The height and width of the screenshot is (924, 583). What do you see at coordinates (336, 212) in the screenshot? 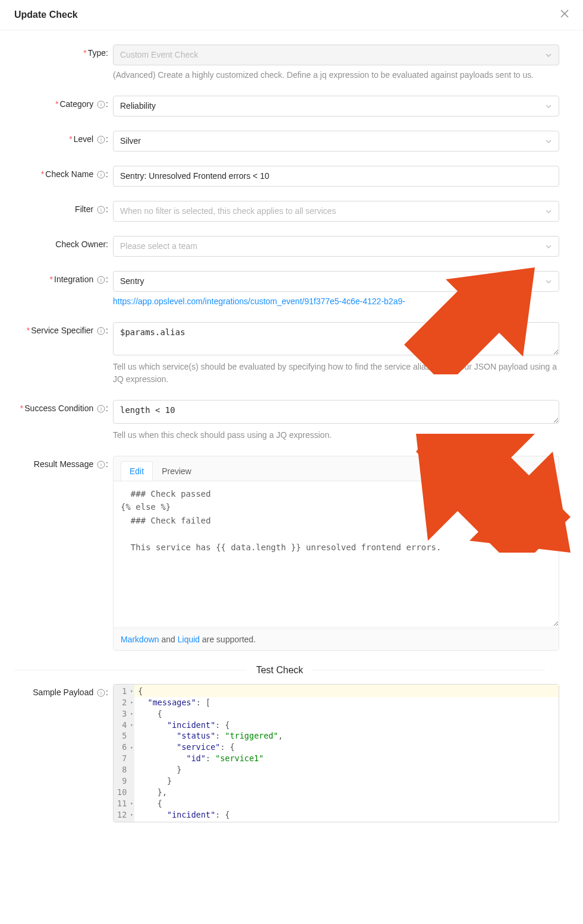
I see `filter-select: When no filter is selected, this check a…` at bounding box center [336, 212].